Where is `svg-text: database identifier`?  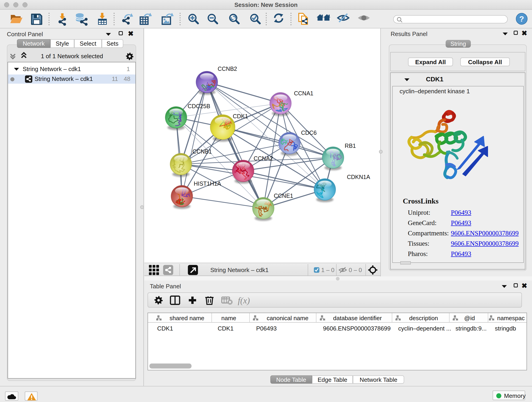
svg-text: database identifier is located at coordinates (357, 318).